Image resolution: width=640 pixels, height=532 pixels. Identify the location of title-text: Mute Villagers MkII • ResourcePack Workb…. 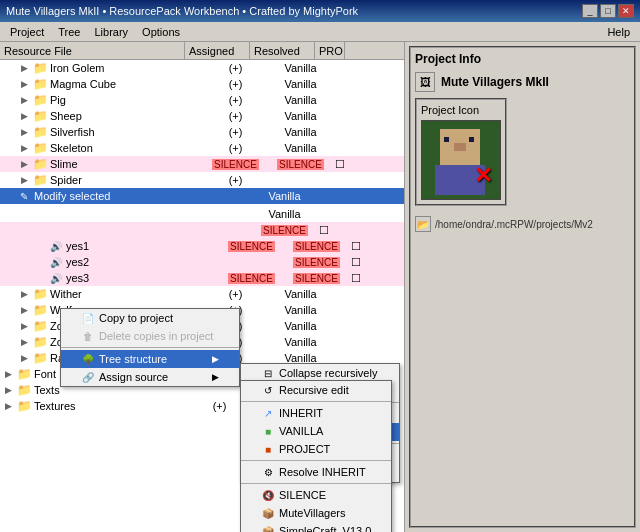
(182, 11).